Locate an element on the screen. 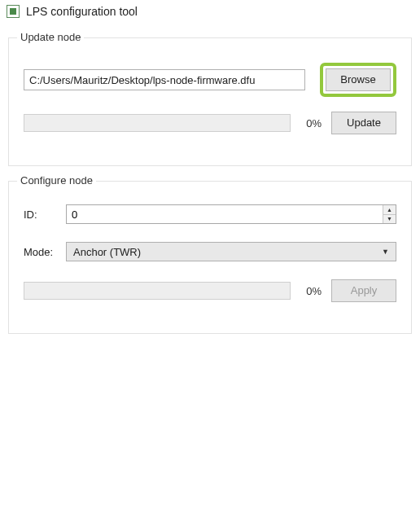 This screenshot has width=420, height=531. id-spinbox: ▲ ▼ is located at coordinates (231, 214).